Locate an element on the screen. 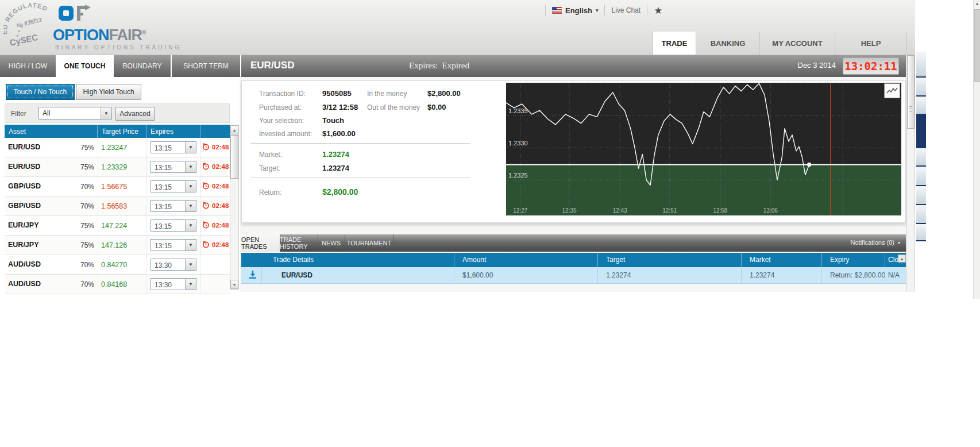 The width and height of the screenshot is (980, 447). tab-one-touch: ONE TOUCH is located at coordinates (85, 66).